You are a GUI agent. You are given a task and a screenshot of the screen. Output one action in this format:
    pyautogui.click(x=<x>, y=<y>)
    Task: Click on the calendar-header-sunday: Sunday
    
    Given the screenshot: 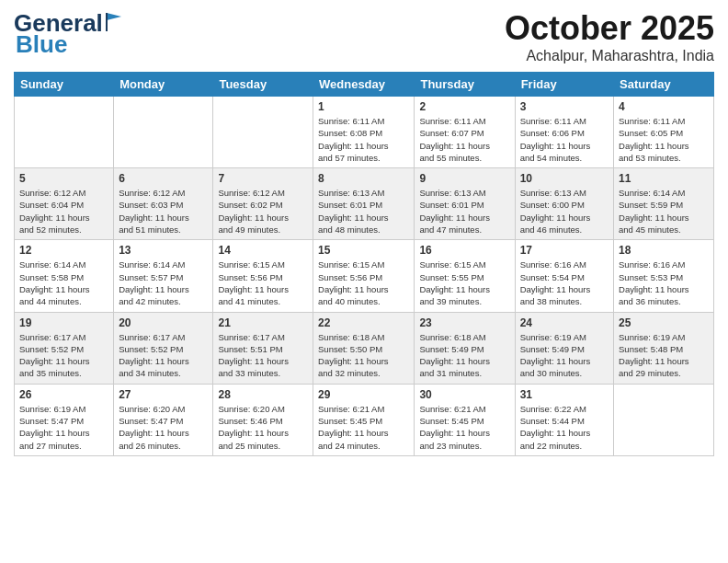 What is the action you would take?
    pyautogui.click(x=64, y=85)
    